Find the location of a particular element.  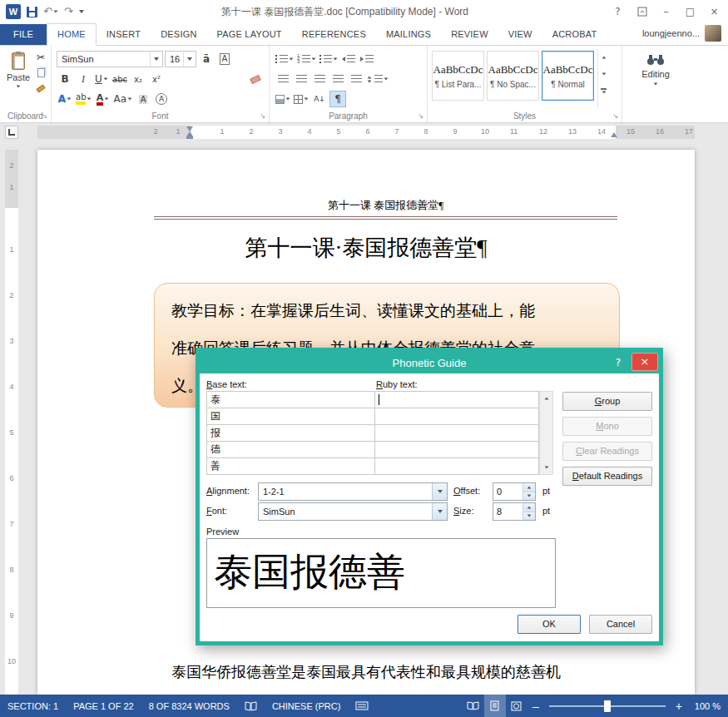

offset-down-button is located at coordinates (529, 496).